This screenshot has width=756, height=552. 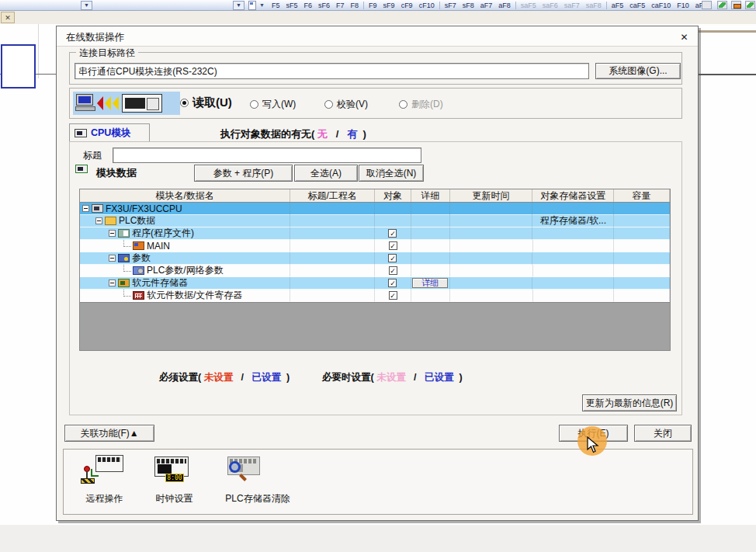 What do you see at coordinates (87, 5) in the screenshot?
I see `combo-dropdown-icon: ▼` at bounding box center [87, 5].